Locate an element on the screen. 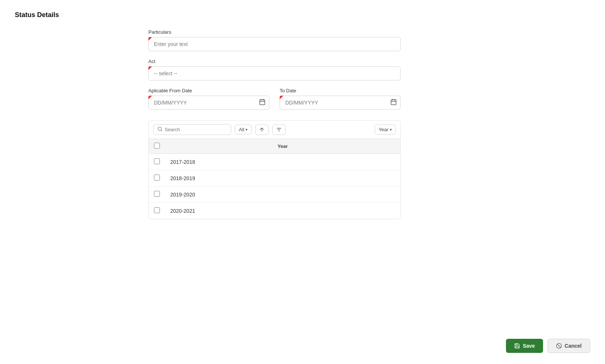 This screenshot has height=364, width=605. table-row: 2018-2019 is located at coordinates (274, 178).